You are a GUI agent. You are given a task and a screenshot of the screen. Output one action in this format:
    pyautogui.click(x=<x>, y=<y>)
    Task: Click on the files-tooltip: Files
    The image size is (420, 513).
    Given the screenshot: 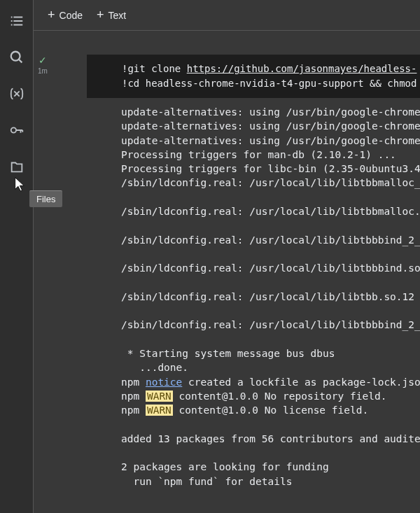 What is the action you would take?
    pyautogui.click(x=46, y=199)
    